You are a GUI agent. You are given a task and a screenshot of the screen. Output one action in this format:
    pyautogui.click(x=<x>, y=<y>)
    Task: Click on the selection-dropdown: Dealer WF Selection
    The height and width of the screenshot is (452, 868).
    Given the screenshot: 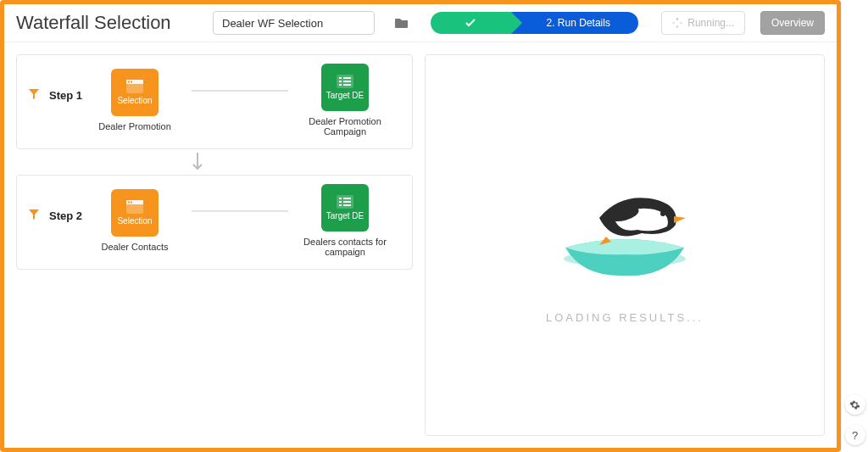 What is the action you would take?
    pyautogui.click(x=293, y=23)
    